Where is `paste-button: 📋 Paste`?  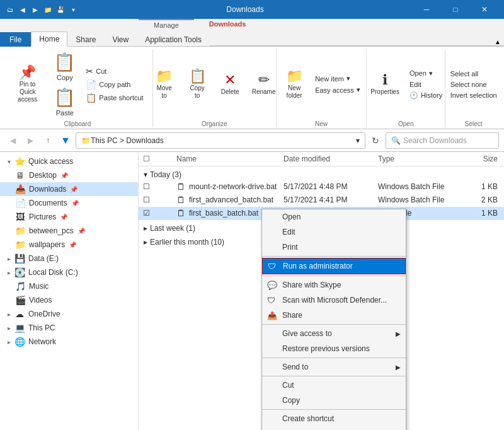 paste-button: 📋 Paste is located at coordinates (64, 102).